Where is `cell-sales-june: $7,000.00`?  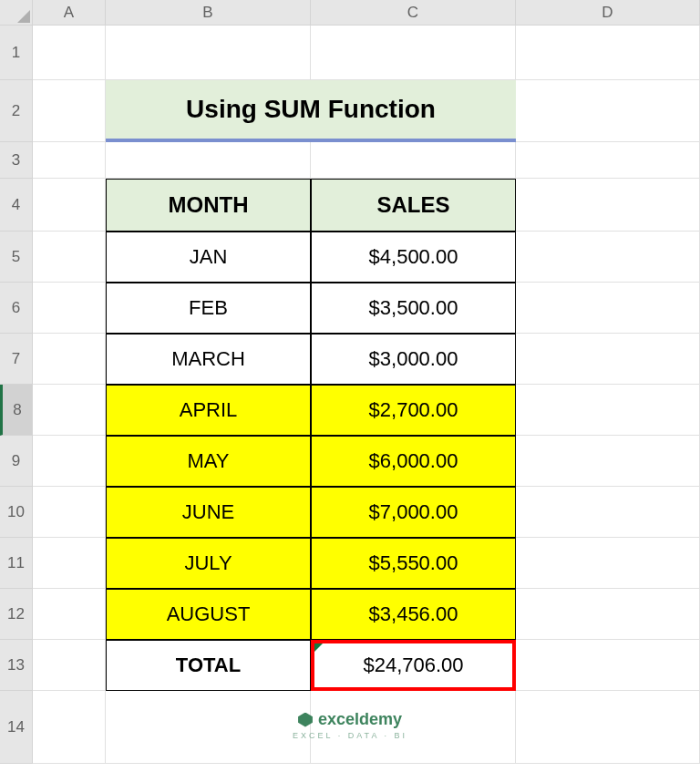 cell-sales-june: $7,000.00 is located at coordinates (414, 512).